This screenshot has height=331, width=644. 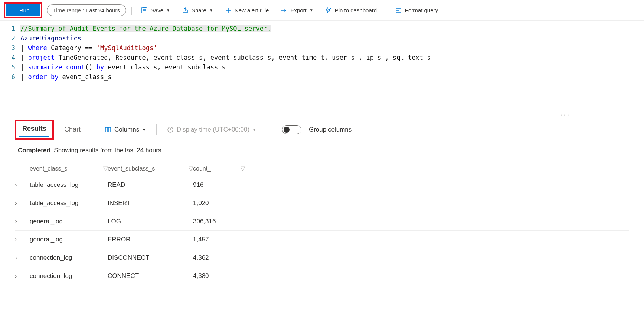 I want to click on time-range-label: Time range :, so click(x=69, y=10).